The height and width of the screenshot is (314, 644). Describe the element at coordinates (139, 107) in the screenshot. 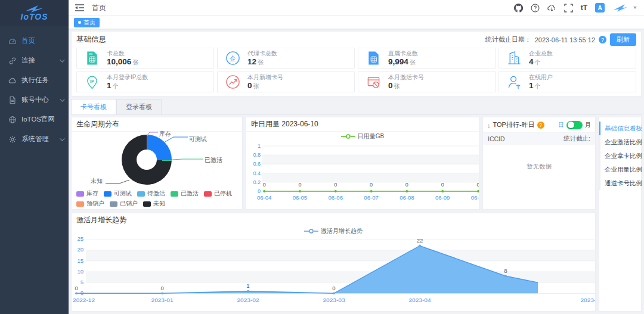

I see `tab-inactive: 登录看板` at that location.